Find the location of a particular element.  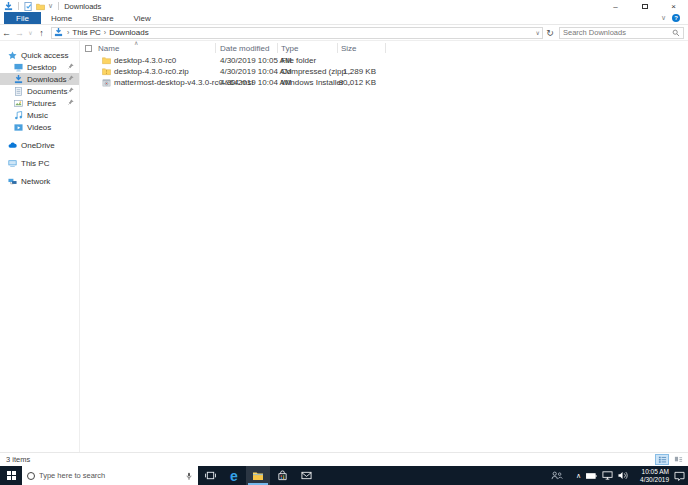

customize-qat-chevron: ∨ is located at coordinates (50, 6).